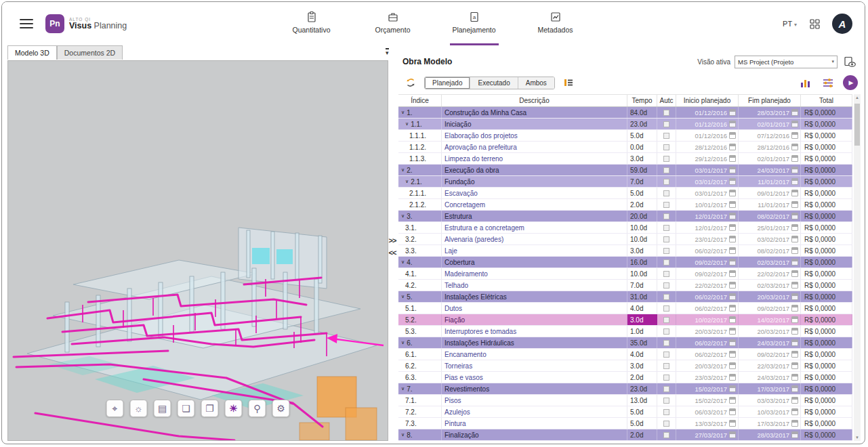 This screenshot has width=868, height=447. I want to click on table-row: 6.3.Pias e vasos2.0d23/03/201724/03/2017…, so click(625, 378).